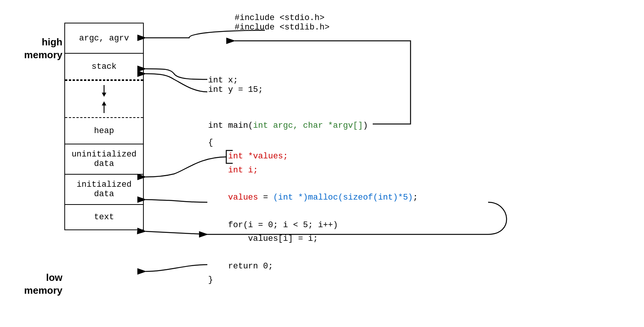 The height and width of the screenshot is (327, 644). What do you see at coordinates (104, 190) in the screenshot?
I see `initialized-section: initializeddata` at bounding box center [104, 190].